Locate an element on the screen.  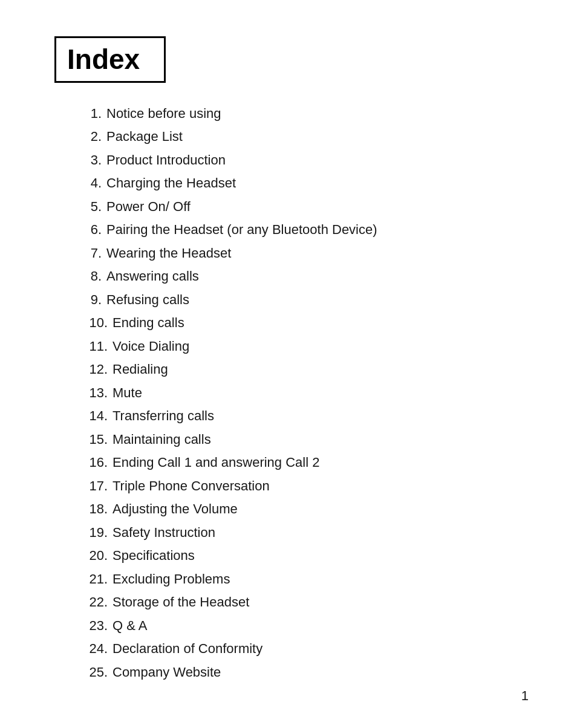
item-number: 21. is located at coordinates (96, 579).